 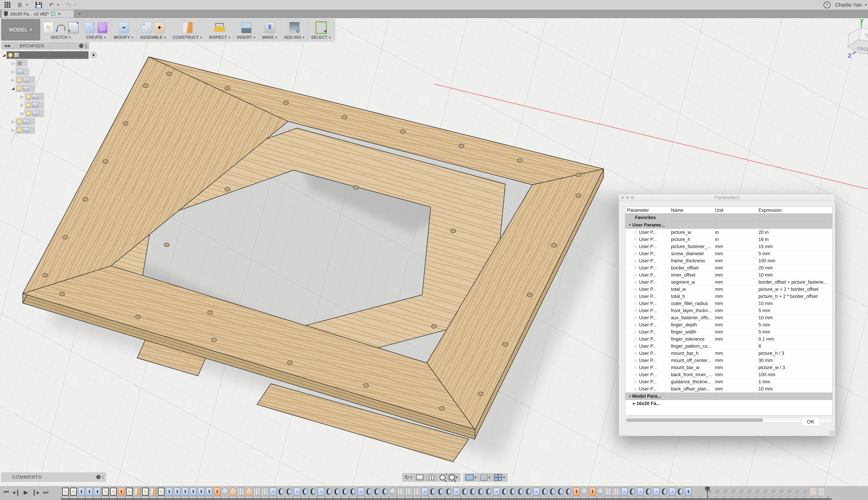 What do you see at coordinates (691, 239) in the screenshot?
I see `param-name-cell: picture_h` at bounding box center [691, 239].